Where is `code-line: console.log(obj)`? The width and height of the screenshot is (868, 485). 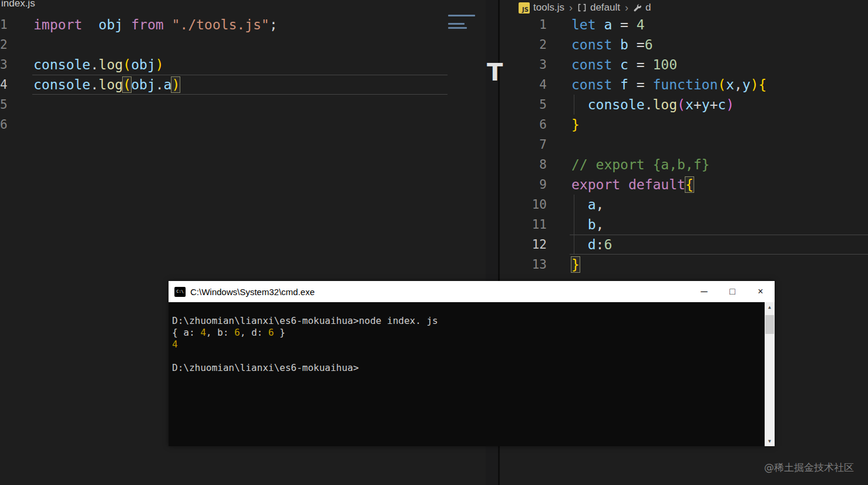 code-line: console.log(obj) is located at coordinates (155, 65).